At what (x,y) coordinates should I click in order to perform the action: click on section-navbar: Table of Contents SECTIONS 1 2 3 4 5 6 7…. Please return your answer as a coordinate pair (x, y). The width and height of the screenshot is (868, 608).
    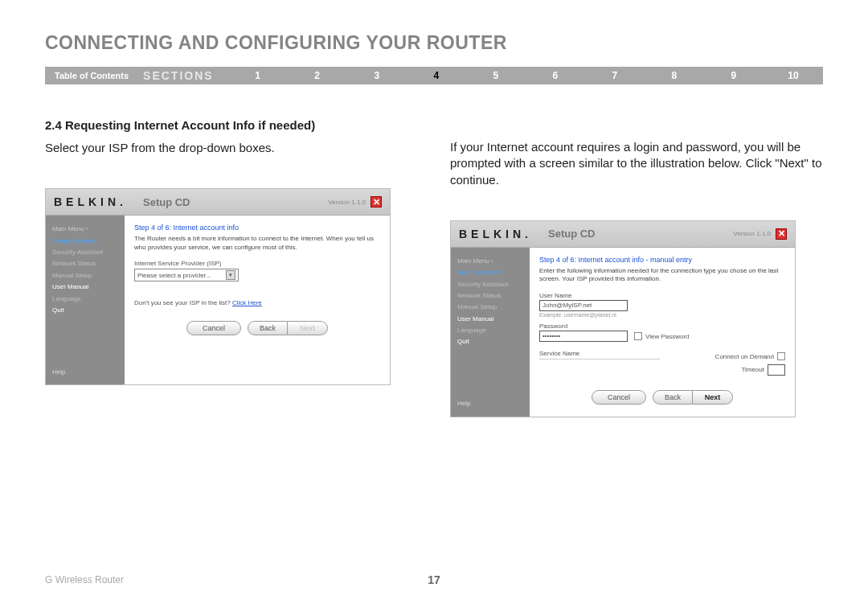
    Looking at the image, I should click on (434, 76).